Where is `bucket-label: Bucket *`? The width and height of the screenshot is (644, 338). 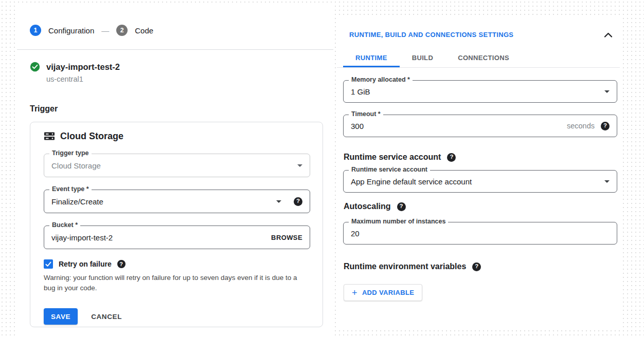
bucket-label: Bucket * is located at coordinates (65, 225).